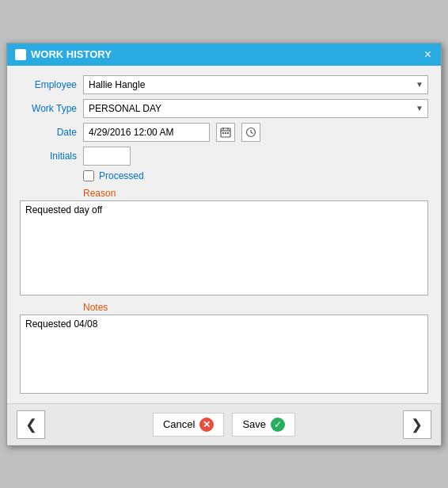 Image resolution: width=448 pixels, height=488 pixels. Describe the element at coordinates (31, 425) in the screenshot. I see `prev-button: ❮` at that location.